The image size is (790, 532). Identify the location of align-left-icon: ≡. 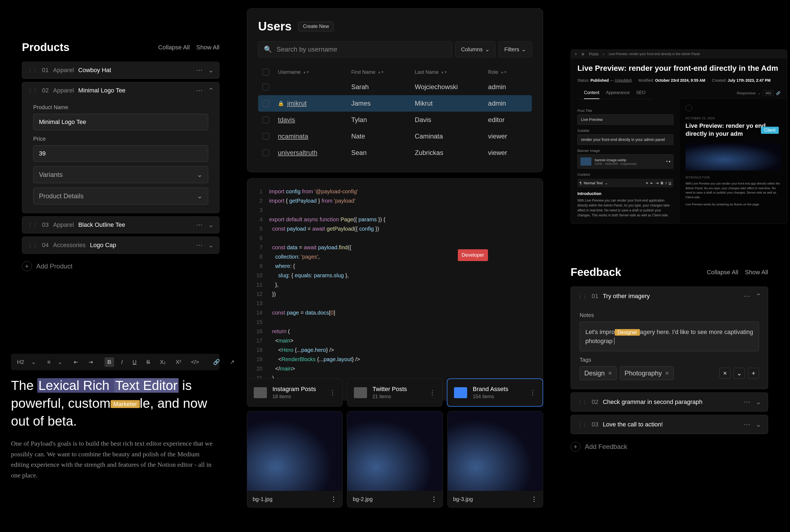
(49, 362).